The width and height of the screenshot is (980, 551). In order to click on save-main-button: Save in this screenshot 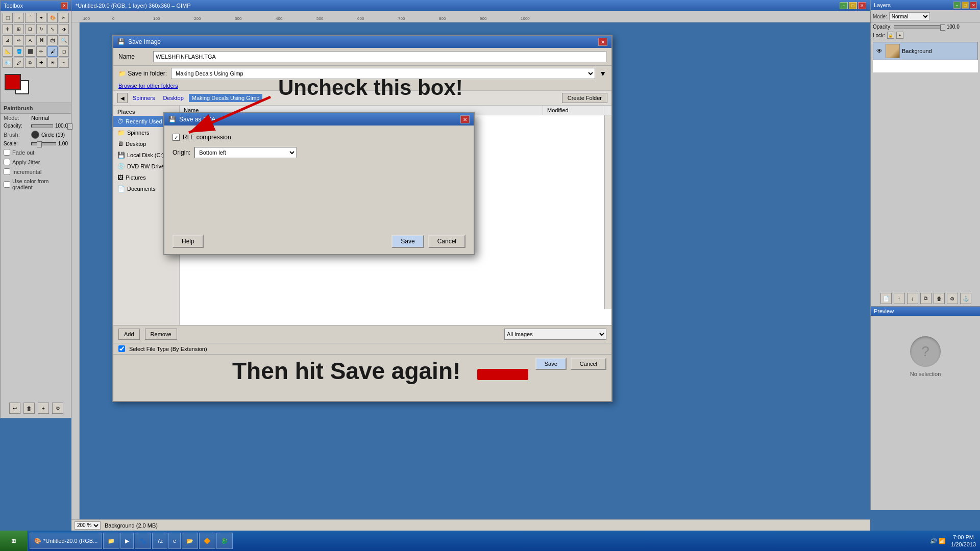, I will do `click(551, 364)`.